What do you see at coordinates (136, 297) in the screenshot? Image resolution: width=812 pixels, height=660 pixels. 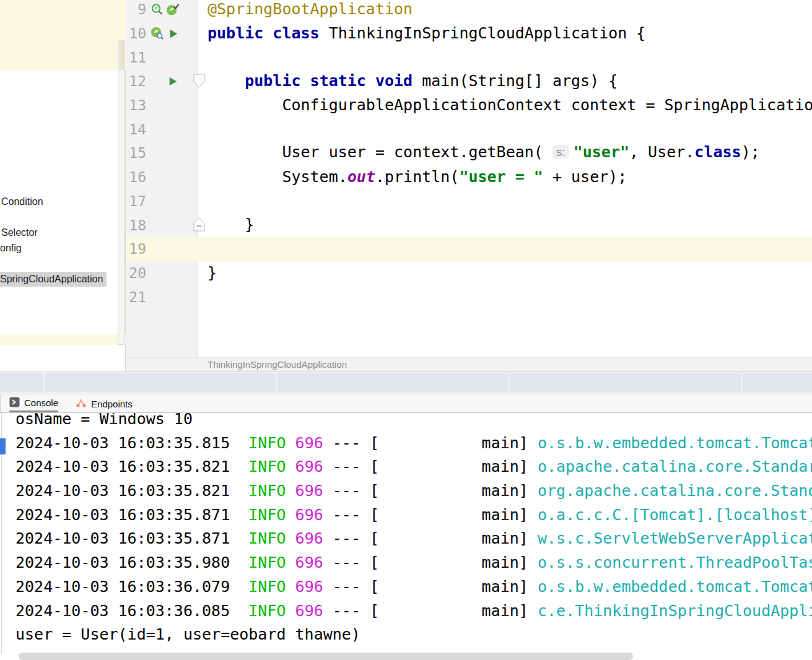 I see `line-number: 21` at bounding box center [136, 297].